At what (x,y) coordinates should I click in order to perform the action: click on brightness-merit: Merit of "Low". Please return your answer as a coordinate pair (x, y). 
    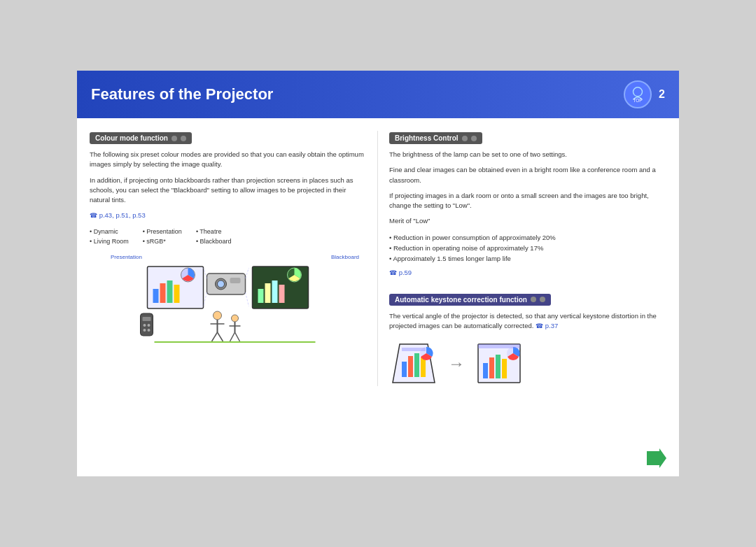
    Looking at the image, I should click on (528, 221).